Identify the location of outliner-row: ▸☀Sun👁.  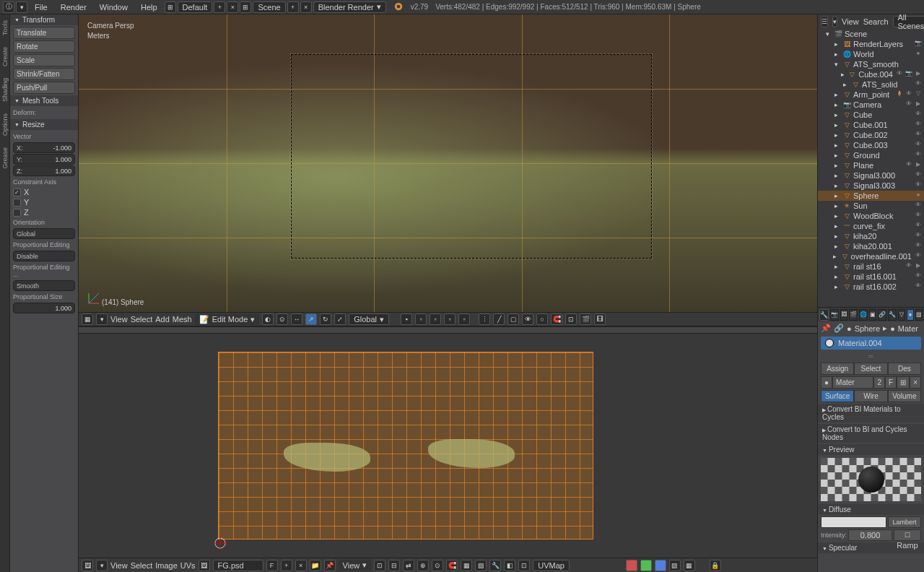
(871, 206).